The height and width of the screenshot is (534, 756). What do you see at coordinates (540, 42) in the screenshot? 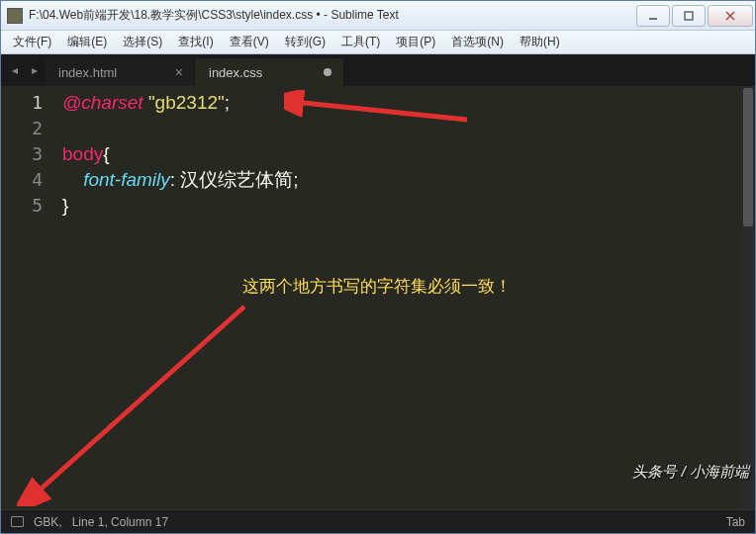
I see `menu-help: 帮助(H)` at bounding box center [540, 42].